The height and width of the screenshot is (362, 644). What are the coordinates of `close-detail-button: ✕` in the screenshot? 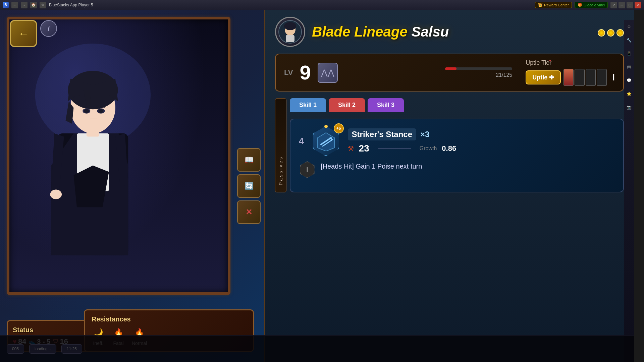 It's located at (249, 212).